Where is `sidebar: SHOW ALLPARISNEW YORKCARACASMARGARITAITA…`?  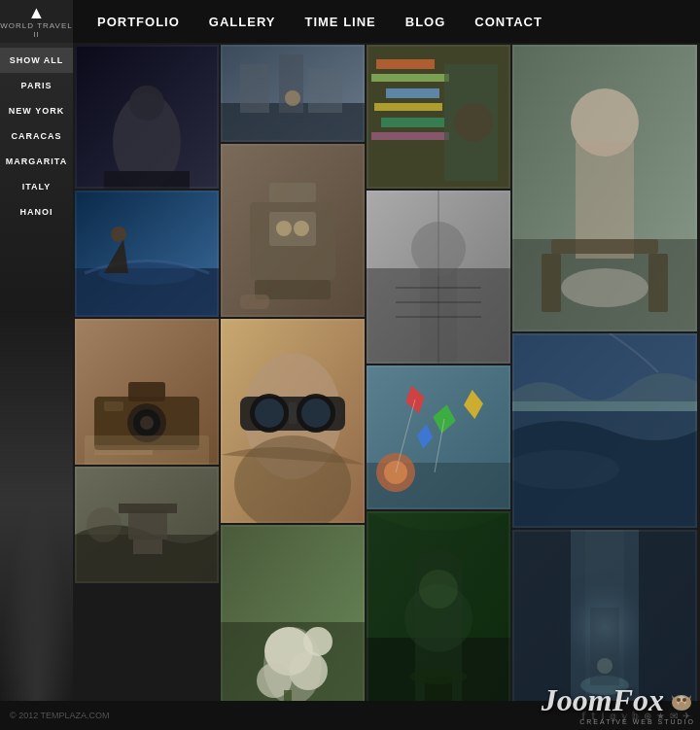
sidebar: SHOW ALLPARISNEW YORKCARACASMARGARITAITA… is located at coordinates (37, 371).